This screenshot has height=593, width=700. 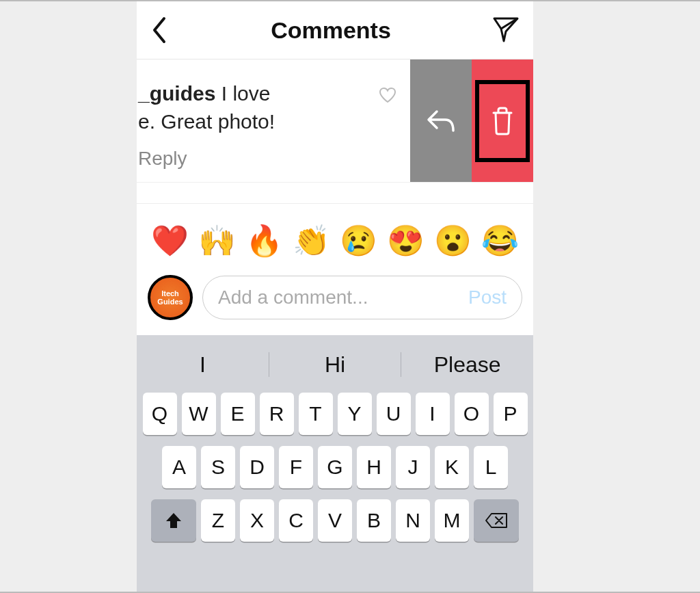 I want to click on key-row-3: Z X C V B N M, so click(x=335, y=520).